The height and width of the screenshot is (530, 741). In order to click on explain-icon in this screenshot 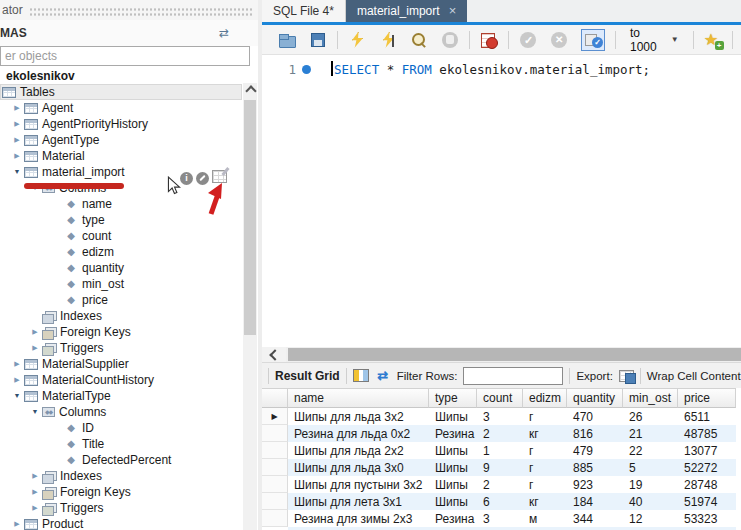, I will do `click(419, 40)`.